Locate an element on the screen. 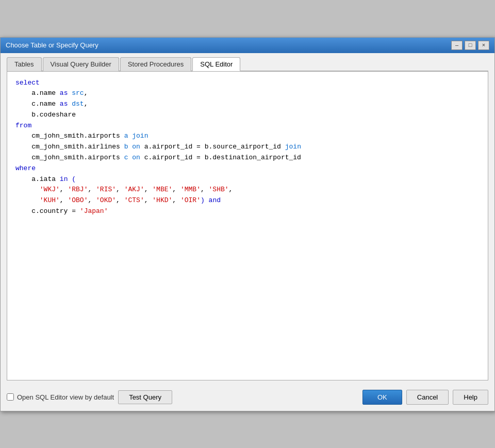 Image resolution: width=495 pixels, height=448 pixels. bottom-left-controls: Open SQL Editor view by default Test Que… is located at coordinates (90, 397).